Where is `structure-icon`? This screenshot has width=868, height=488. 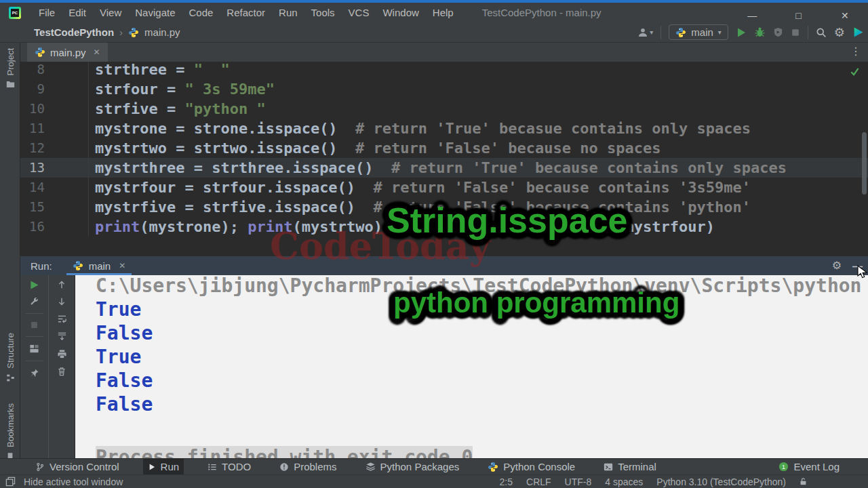
structure-icon is located at coordinates (11, 378).